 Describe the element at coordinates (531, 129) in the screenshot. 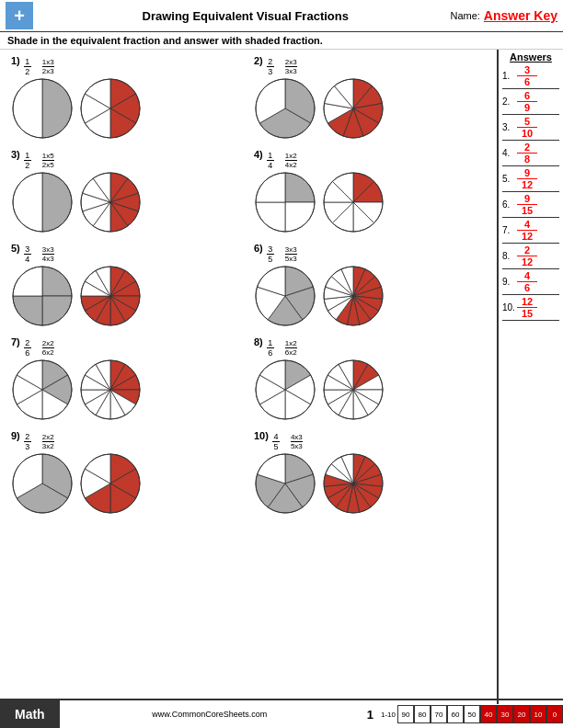

I see `answer-item: 3. 5 10` at that location.